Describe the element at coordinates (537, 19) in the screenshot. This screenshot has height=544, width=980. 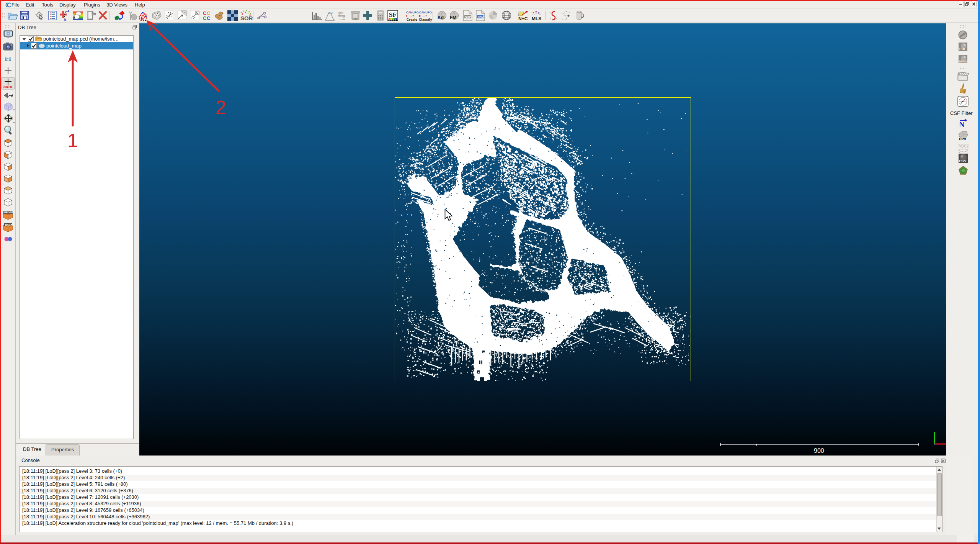
I see `svg-text: MLS` at that location.